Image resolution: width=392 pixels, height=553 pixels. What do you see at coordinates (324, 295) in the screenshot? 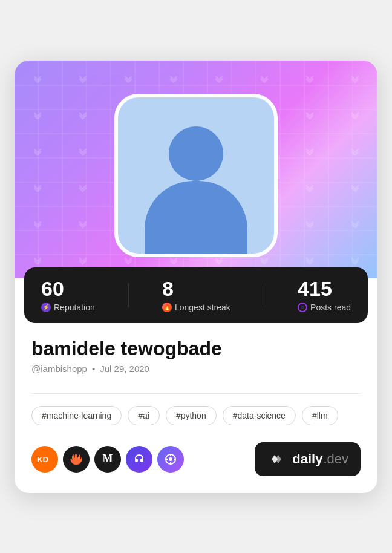
I see `stat-posts-read: 415 ○ Posts read` at bounding box center [324, 295].